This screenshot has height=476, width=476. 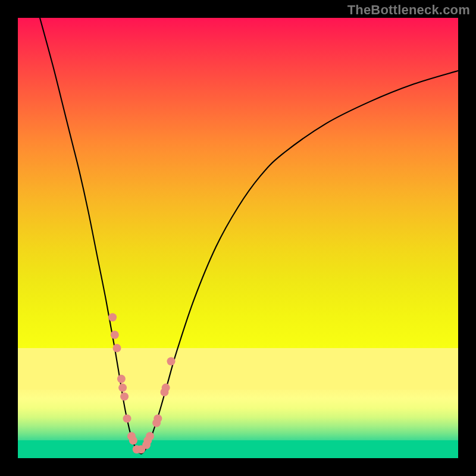 What do you see at coordinates (409, 10) in the screenshot?
I see `watermark-text: TheBottleneck.com` at bounding box center [409, 10].